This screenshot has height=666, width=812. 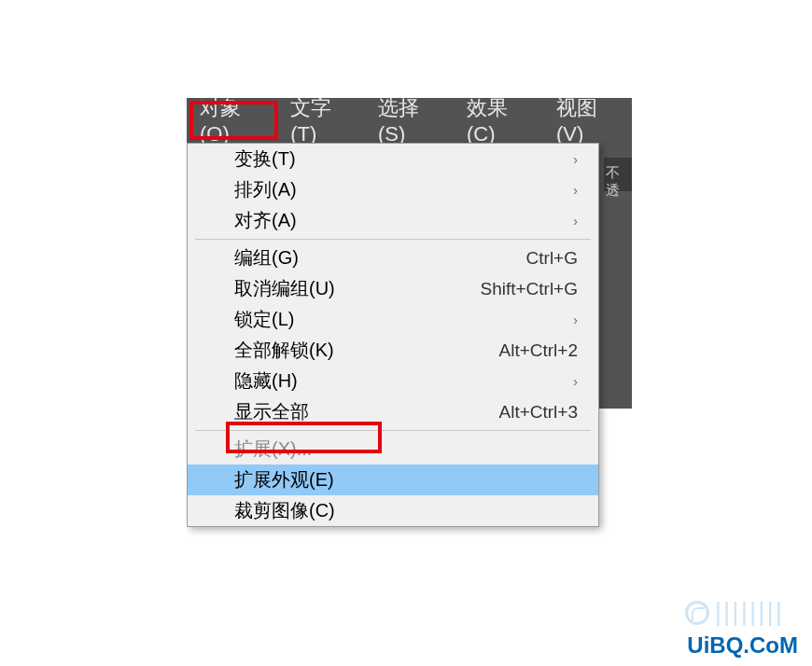 I want to click on menu-item-arrange: 排列(A) ›, so click(x=393, y=190).